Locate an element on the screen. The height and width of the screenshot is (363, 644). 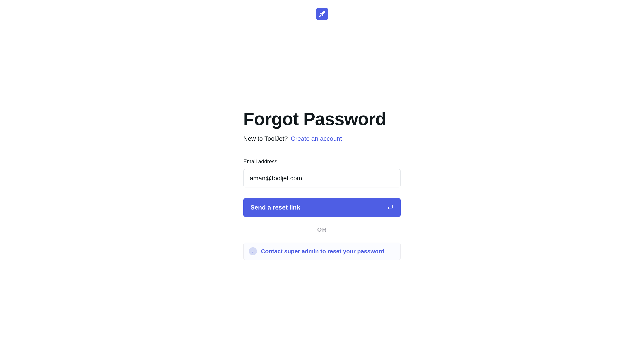
signup-row: New to ToolJet? Create an account is located at coordinates (322, 139).